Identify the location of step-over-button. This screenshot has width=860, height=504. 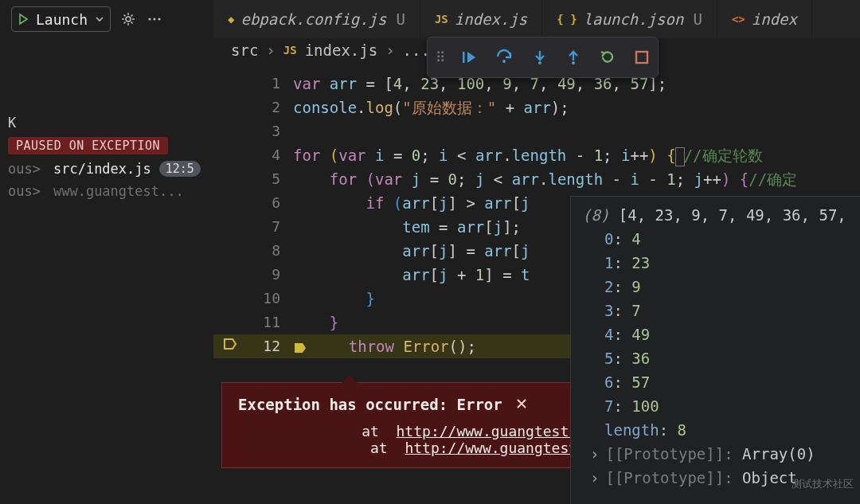
(505, 57).